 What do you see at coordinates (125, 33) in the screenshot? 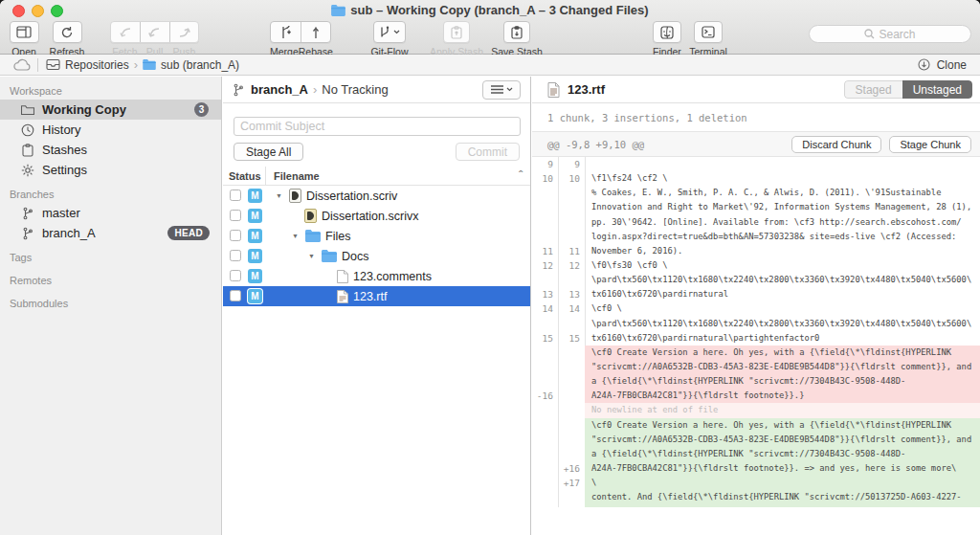
I see `fetch-button` at bounding box center [125, 33].